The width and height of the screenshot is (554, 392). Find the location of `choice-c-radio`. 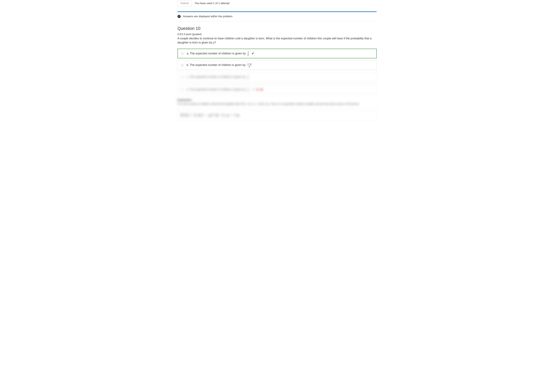

choice-c-radio is located at coordinates (182, 77).